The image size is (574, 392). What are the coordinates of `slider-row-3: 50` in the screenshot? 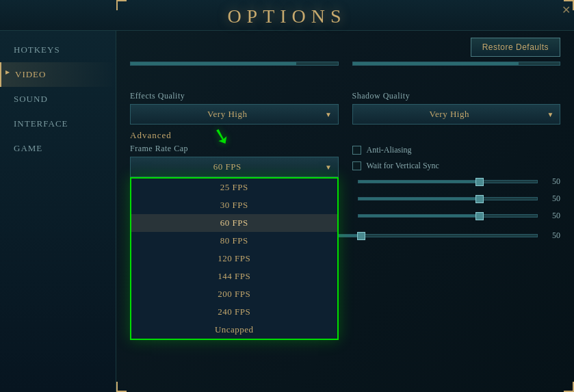 It's located at (457, 216).